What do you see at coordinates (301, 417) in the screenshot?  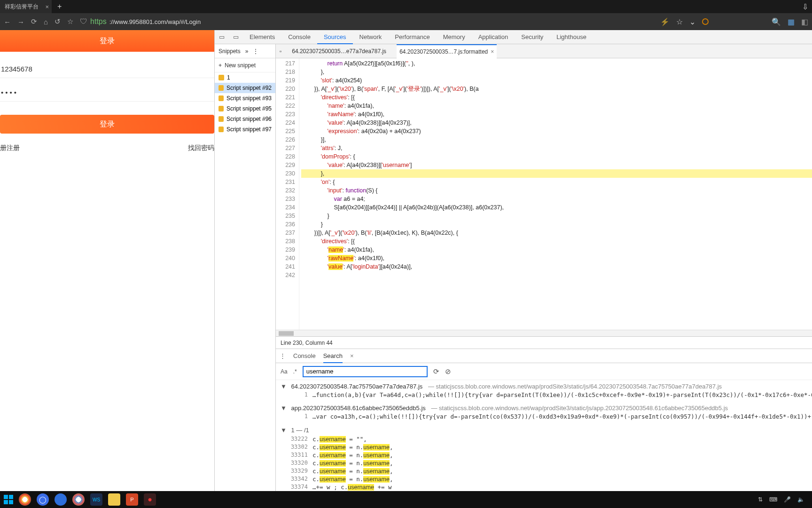 I see `line-number: 1` at bounding box center [301, 417].